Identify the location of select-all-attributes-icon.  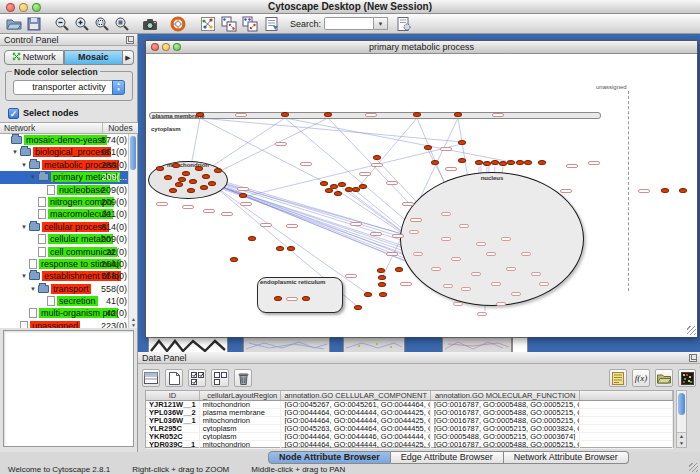
(197, 378).